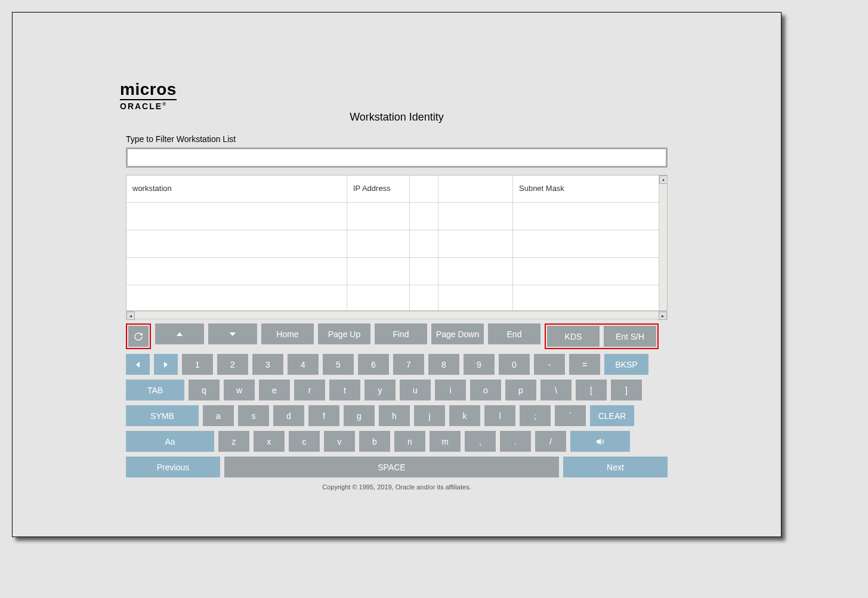 The height and width of the screenshot is (598, 868). Describe the element at coordinates (397, 337) in the screenshot. I see `nav-row: Home Page Up Find Page Down End KDS Ent …` at that location.